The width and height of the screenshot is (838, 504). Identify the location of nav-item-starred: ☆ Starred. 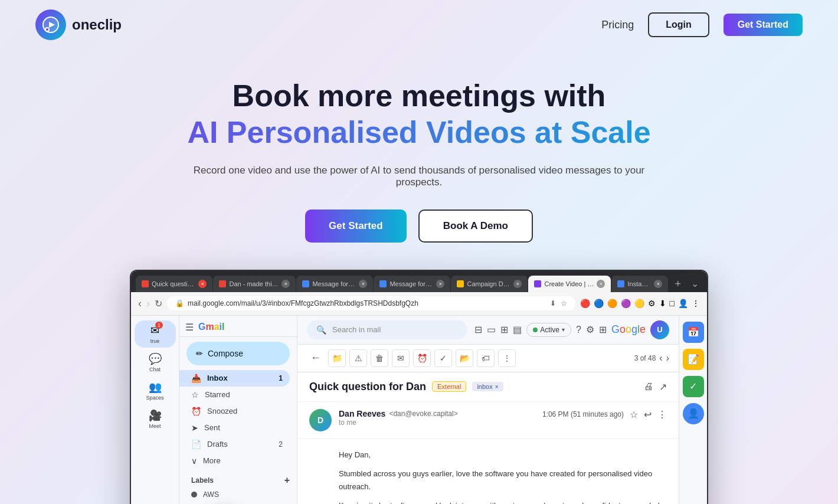
(235, 395).